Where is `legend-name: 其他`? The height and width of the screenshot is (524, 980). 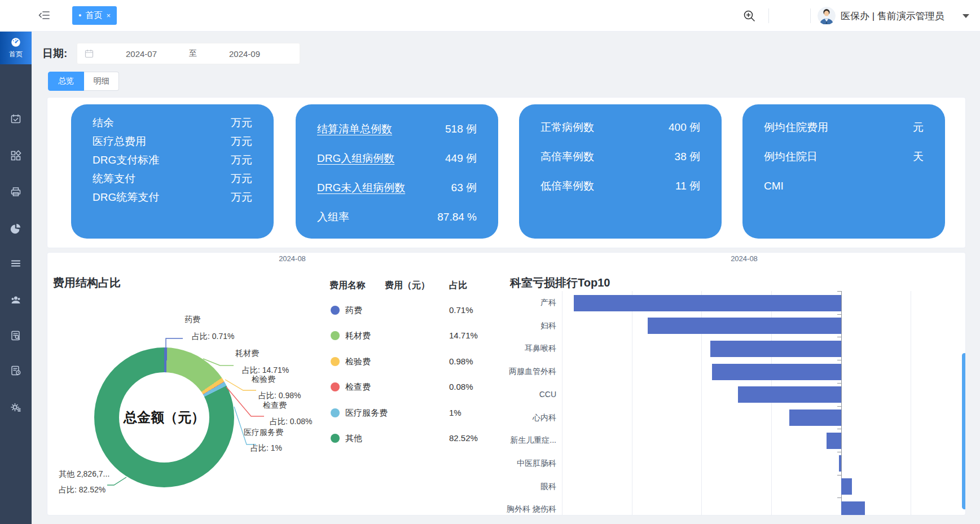 legend-name: 其他 is located at coordinates (354, 439).